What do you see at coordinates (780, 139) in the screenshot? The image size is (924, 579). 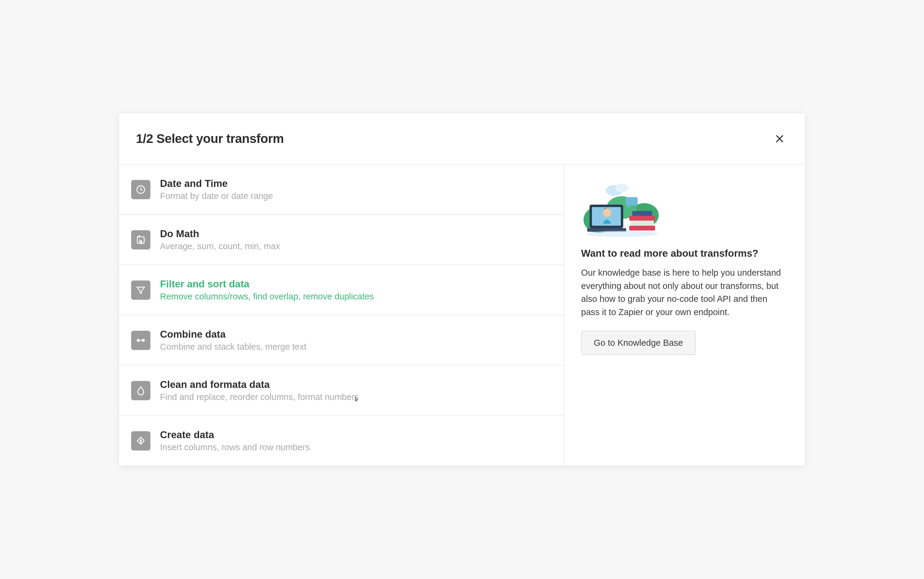 I see `close-button` at bounding box center [780, 139].